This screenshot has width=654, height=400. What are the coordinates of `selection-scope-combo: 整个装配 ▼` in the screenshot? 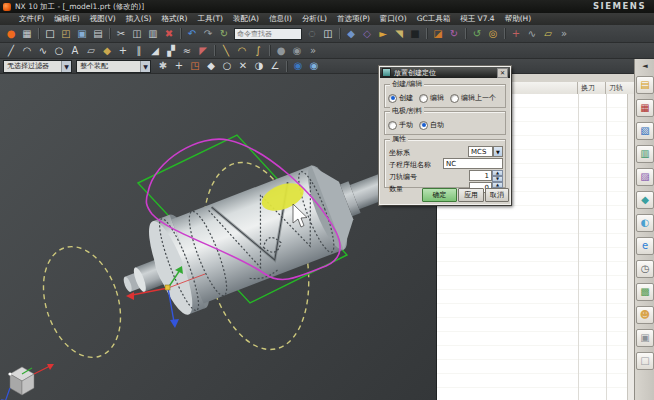 It's located at (114, 66).